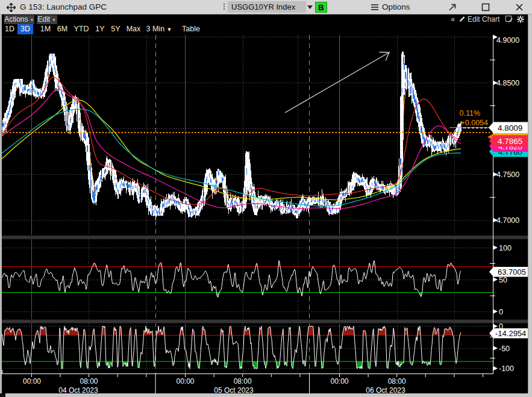 The image size is (532, 397). Describe the element at coordinates (512, 272) in the screenshot. I see `svg-text: 63.7005` at that location.